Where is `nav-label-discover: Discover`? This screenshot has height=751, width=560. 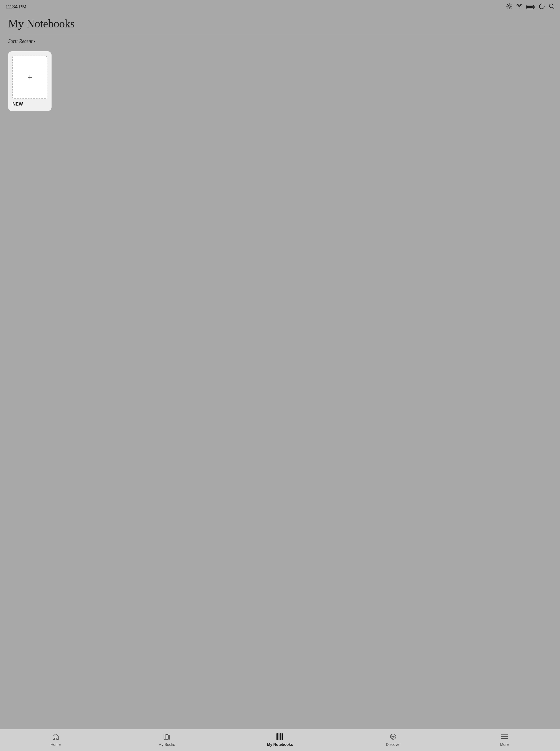
nav-label-discover: Discover is located at coordinates (393, 744).